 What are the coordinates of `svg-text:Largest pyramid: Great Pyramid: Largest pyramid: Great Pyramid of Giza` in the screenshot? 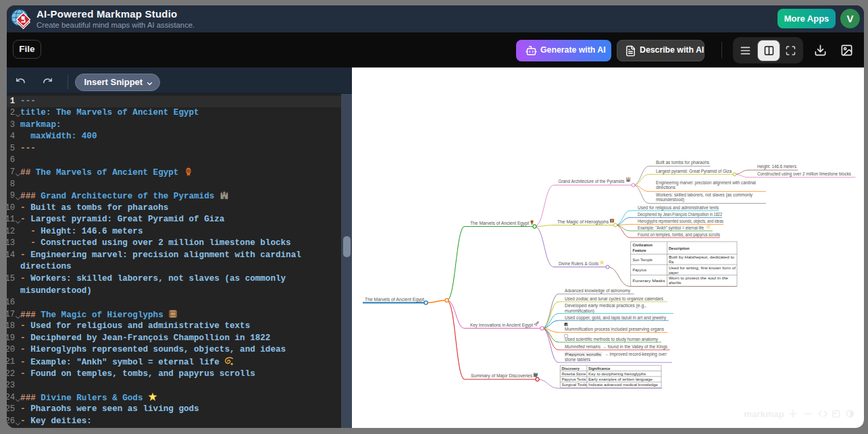 It's located at (694, 171).